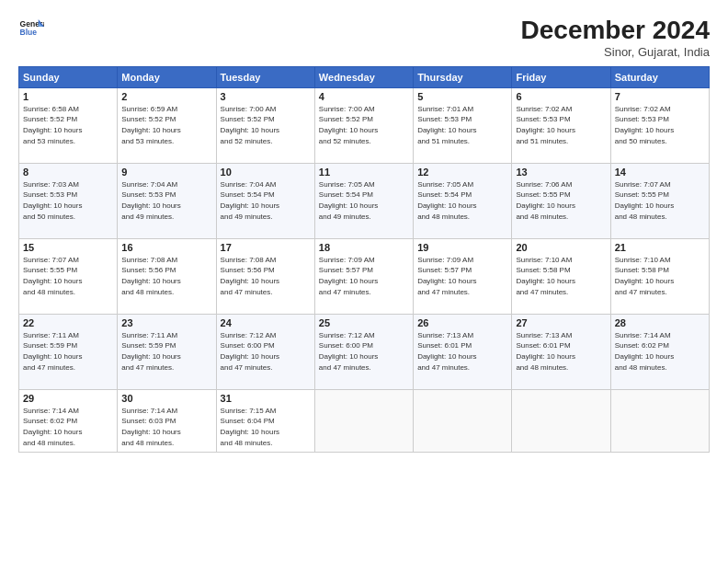 The width and height of the screenshot is (728, 563). Describe the element at coordinates (561, 323) in the screenshot. I see `day-number: 27` at that location.